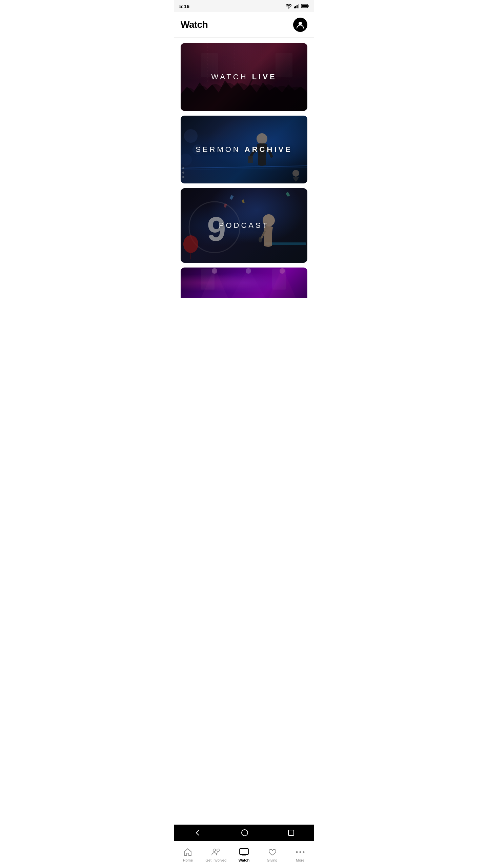  I want to click on sermon-archive-card: SERMON ARCHIVE, so click(244, 150).